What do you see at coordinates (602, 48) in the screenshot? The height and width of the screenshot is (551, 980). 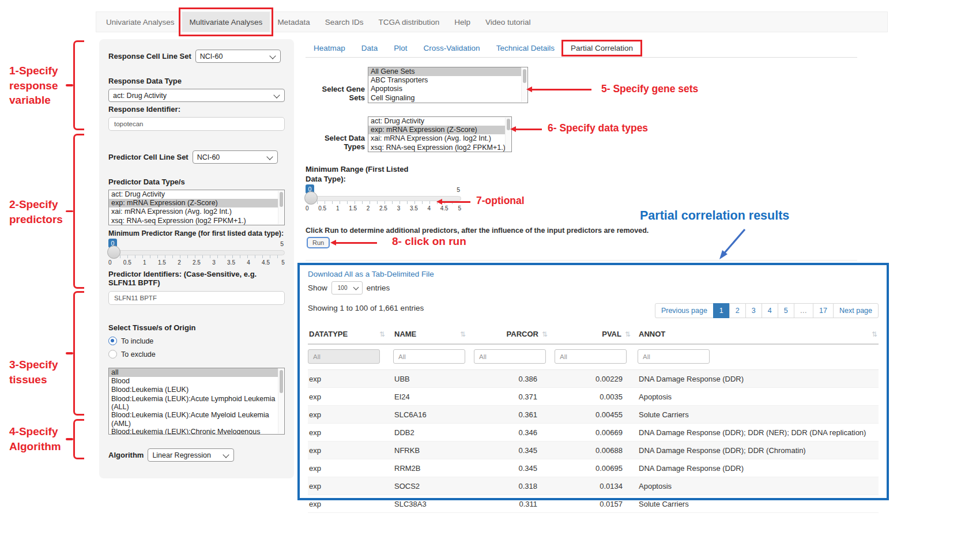 I see `tab-partial-correlation: Partial Correlation` at bounding box center [602, 48].